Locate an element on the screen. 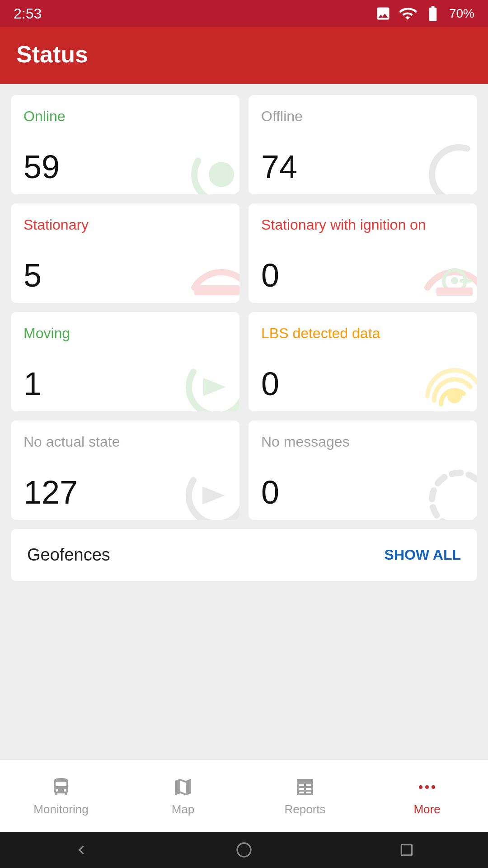 This screenshot has height=868, width=488. nav-label-monitoring: Monitoring is located at coordinates (61, 809).